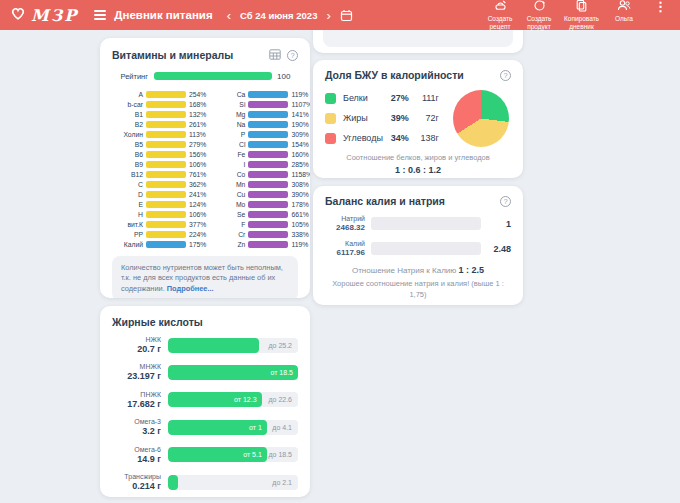 The height and width of the screenshot is (503, 680). Describe the element at coordinates (205, 427) in the screenshot. I see `fatty-acid-row: Омега-3 3.2 г от 1 до 4.1` at that location.